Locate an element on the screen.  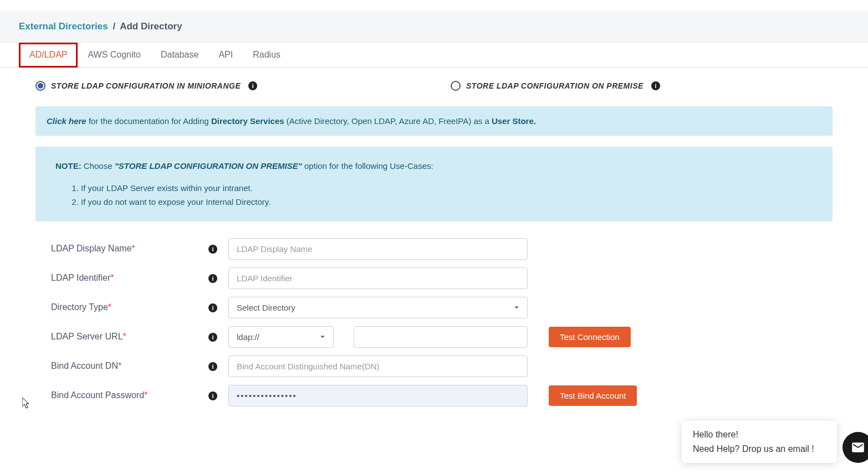
row-bind-pwd: Bind Account Password* i Test Bind Accou… is located at coordinates (434, 395).